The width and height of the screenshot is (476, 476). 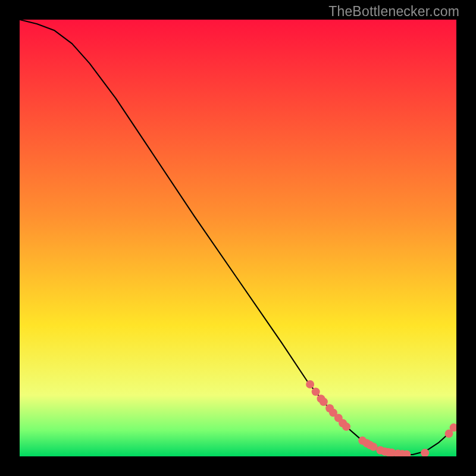 What do you see at coordinates (394, 12) in the screenshot?
I see `watermark-label: TheBottlenecker.com` at bounding box center [394, 12].